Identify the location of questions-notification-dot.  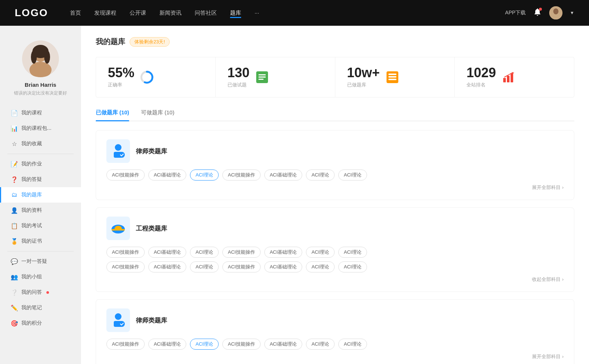
(48, 293).